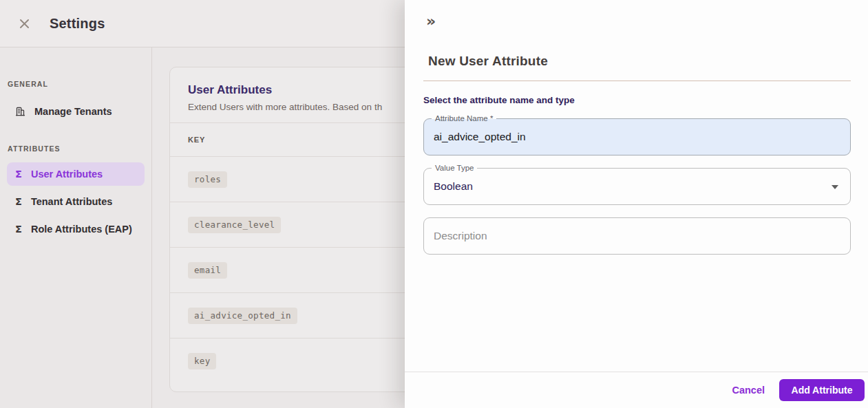 Image resolution: width=868 pixels, height=408 pixels. I want to click on attribute-key-chip: roles, so click(208, 180).